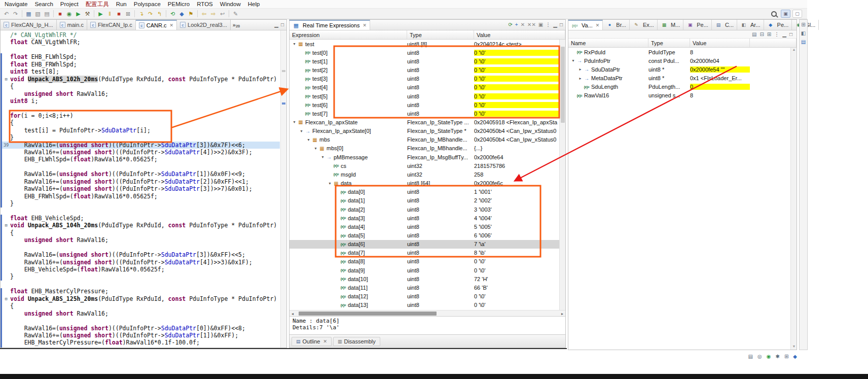 This screenshot has width=868, height=379. What do you see at coordinates (778, 357) in the screenshot?
I see `snippet-view-icon: ✱` at bounding box center [778, 357].